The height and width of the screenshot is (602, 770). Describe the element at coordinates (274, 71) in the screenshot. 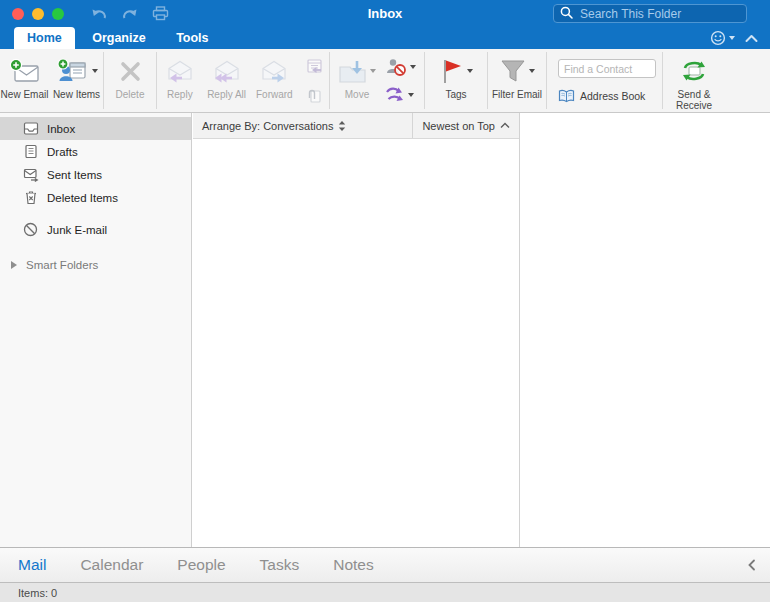

I see `forward-icon` at that location.